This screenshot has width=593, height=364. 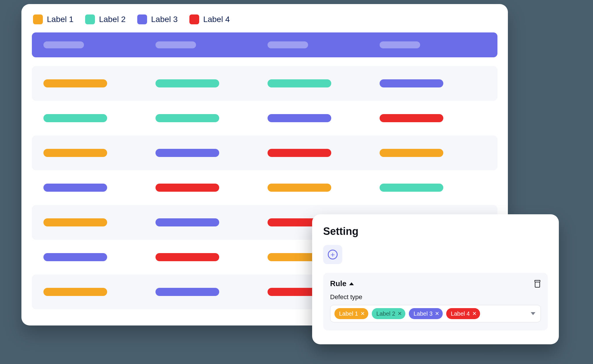 I want to click on settings-panel: Setting + Rule Defect type Label 1✕Label…, so click(x=435, y=279).